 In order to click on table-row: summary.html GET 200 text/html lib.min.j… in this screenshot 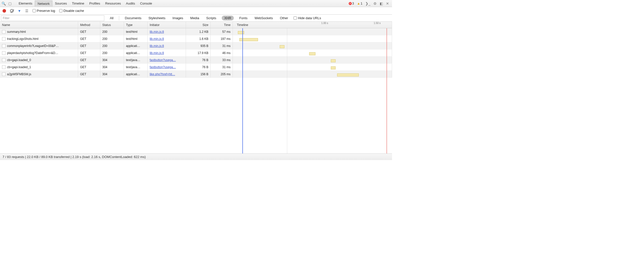, I will do `click(196, 32)`.